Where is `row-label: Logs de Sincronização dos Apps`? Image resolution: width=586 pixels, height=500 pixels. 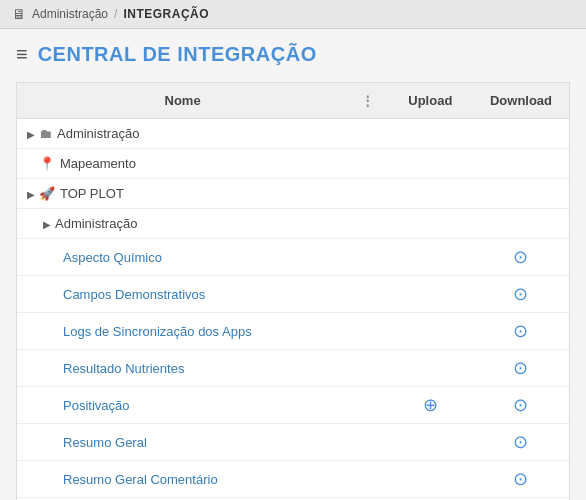
row-label: Logs de Sincronização dos Apps is located at coordinates (158, 332).